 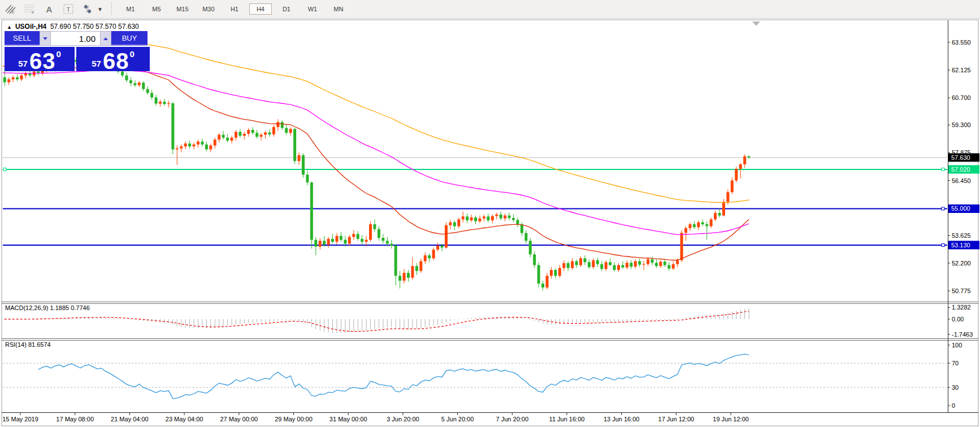 I want to click on chart-symbol-header: ▲USOil-,H4 57.690 57.750 57.570 57.630, so click(x=73, y=27).